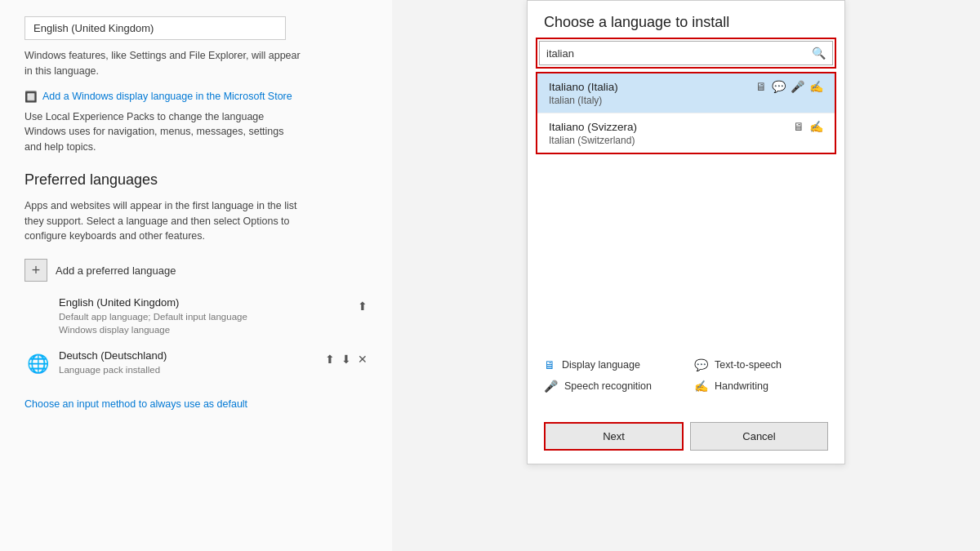 Image resolution: width=980 pixels, height=551 pixels. Describe the element at coordinates (204, 330) in the screenshot. I see `english-lang-sub2: Windows display language` at that location.